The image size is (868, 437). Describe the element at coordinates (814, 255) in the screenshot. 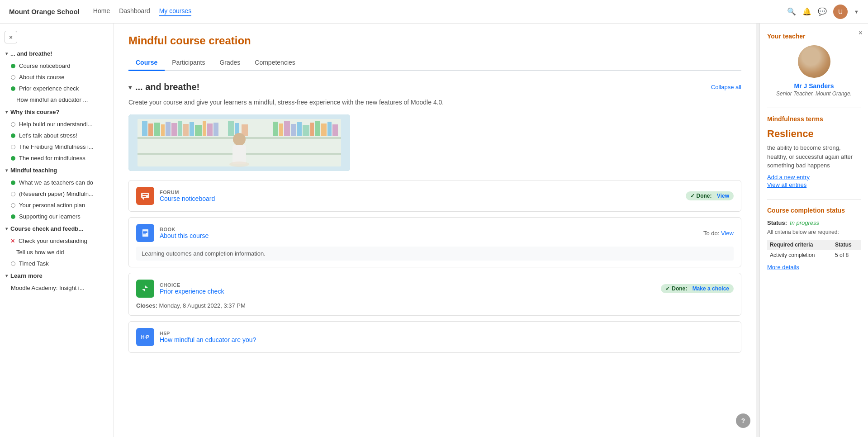

I see `rp-criteria-row: Activity completion 5 of 8` at that location.